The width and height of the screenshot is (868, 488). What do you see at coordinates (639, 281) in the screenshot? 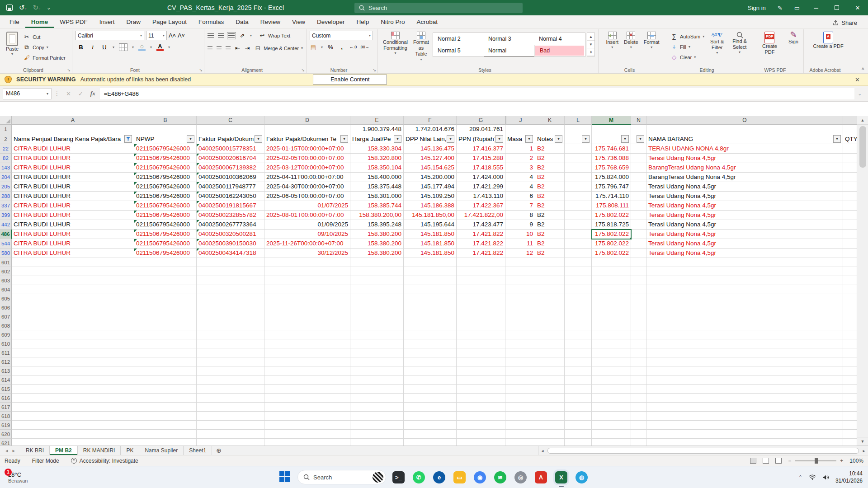
I see `cell-N603` at bounding box center [639, 281].